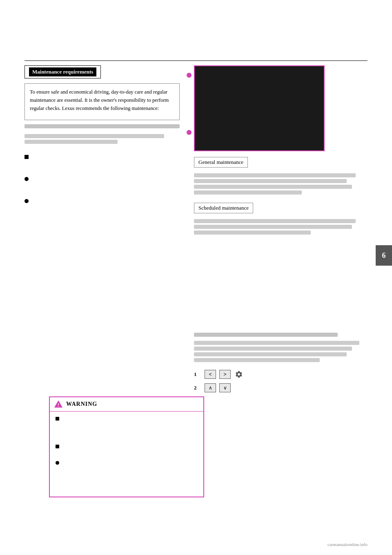  Describe the element at coordinates (127, 405) in the screenshot. I see `warning-header: WARNING` at that location.